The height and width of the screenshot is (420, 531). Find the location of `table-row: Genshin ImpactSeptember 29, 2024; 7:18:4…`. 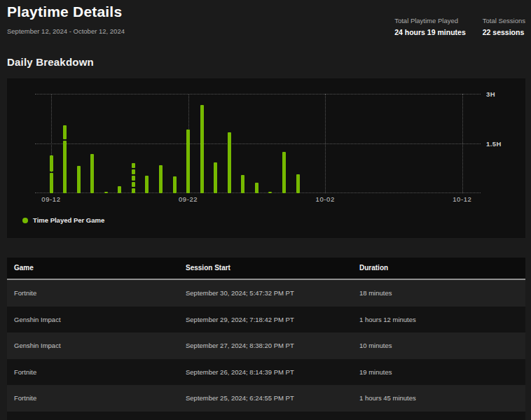

table-row: Genshin ImpactSeptember 29, 2024; 7:18:4… is located at coordinates (266, 320).